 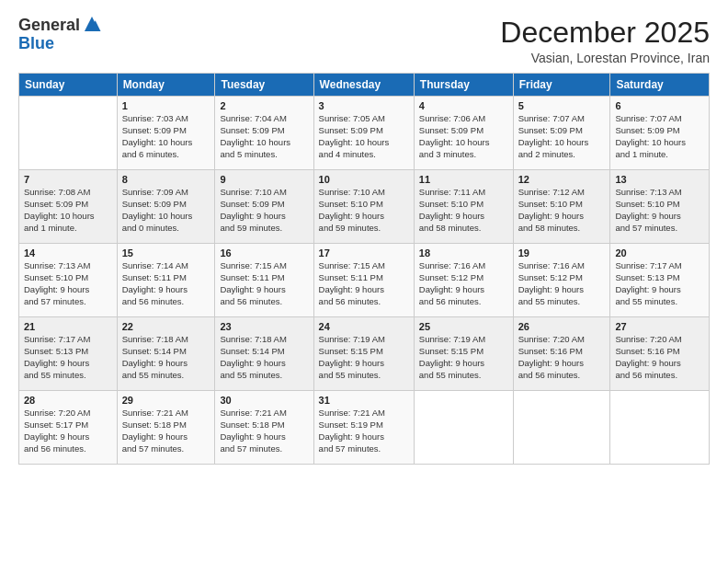 I want to click on day-number: 10, so click(x=364, y=179).